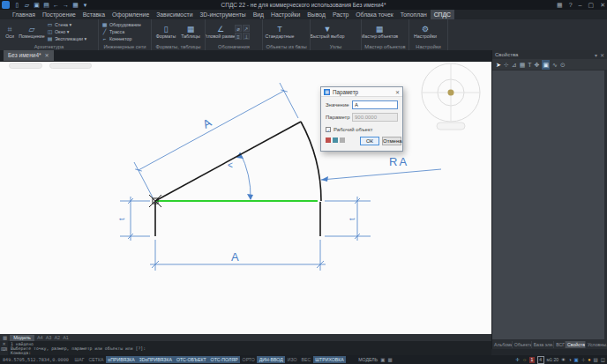  Describe the element at coordinates (56, 338) in the screenshot. I see `layout-tab-a2: А2` at that location.